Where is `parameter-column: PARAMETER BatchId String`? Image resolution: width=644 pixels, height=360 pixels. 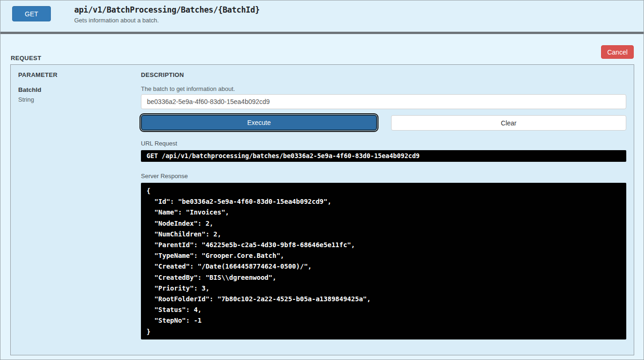
parameter-column: PARAMETER BatchId String is located at coordinates (79, 205).